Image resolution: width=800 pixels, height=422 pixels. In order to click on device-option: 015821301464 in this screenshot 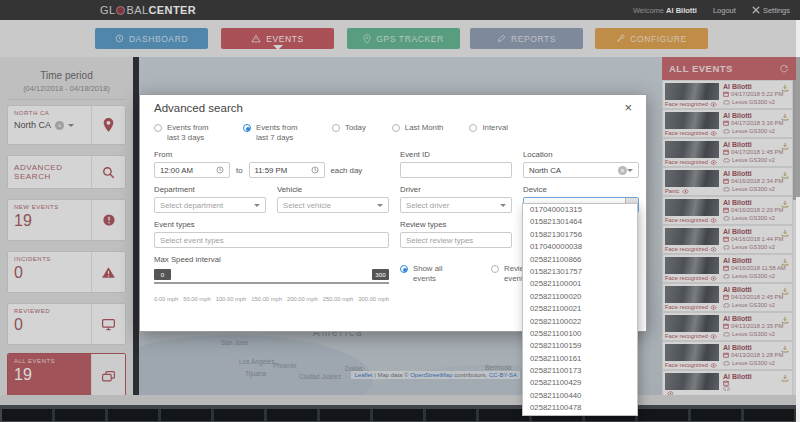, I will do `click(580, 222)`.